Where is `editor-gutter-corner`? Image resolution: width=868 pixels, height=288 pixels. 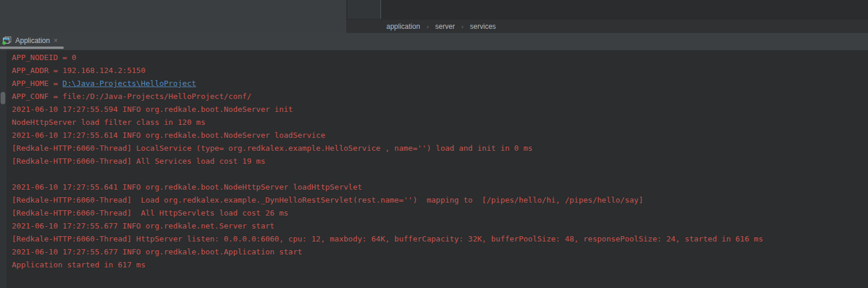 editor-gutter-corner is located at coordinates (364, 9).